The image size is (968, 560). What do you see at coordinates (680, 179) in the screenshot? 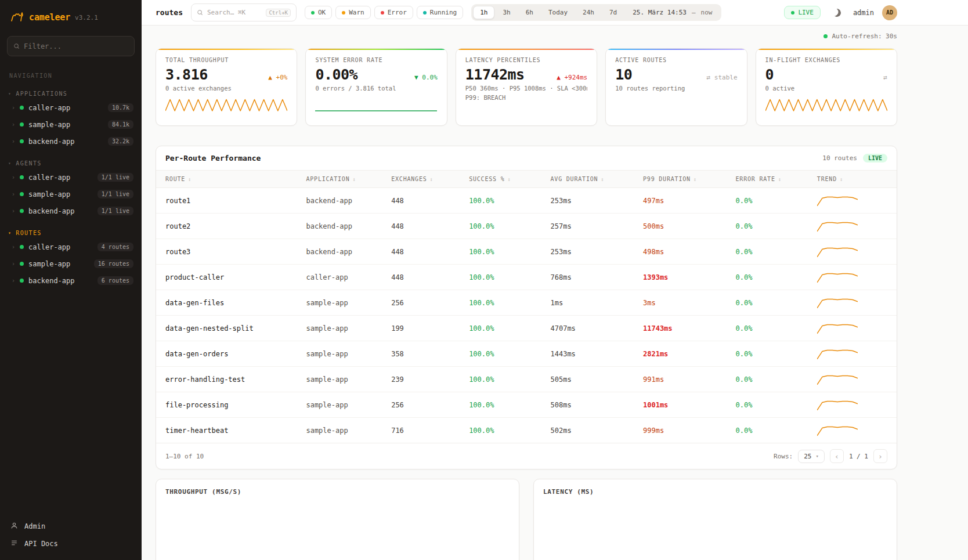
I see `column-header: P99 DURATION↕` at bounding box center [680, 179].